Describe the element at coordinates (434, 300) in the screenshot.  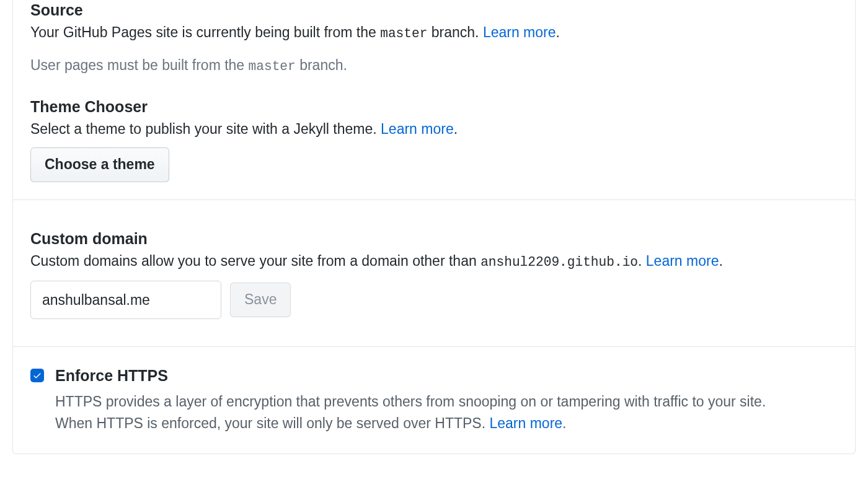
I see `custom-domain-row: Save` at that location.